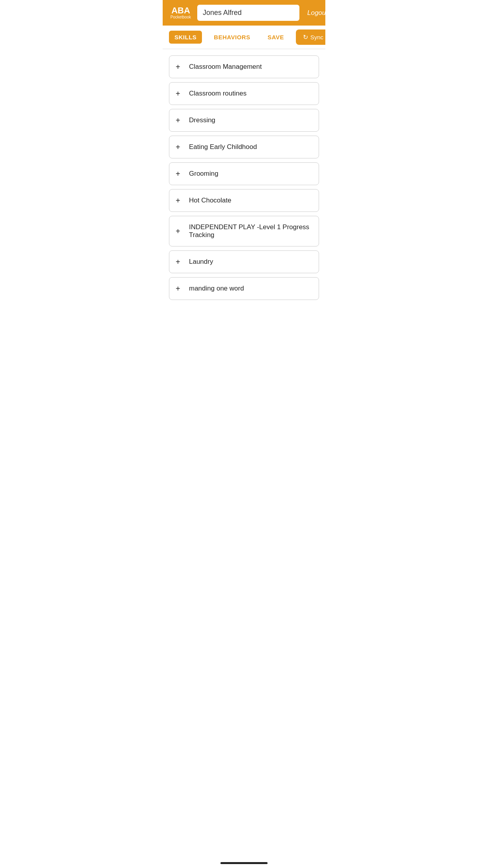  I want to click on skill-label: INDEPENDENT PLAY -Level 1 Progress Track…, so click(251, 231).